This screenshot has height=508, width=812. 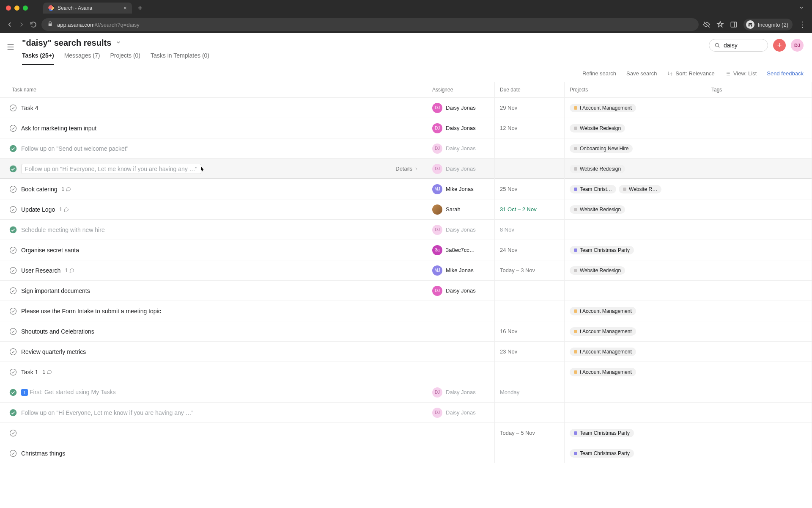 I want to click on task-name-cell, so click(x=214, y=433).